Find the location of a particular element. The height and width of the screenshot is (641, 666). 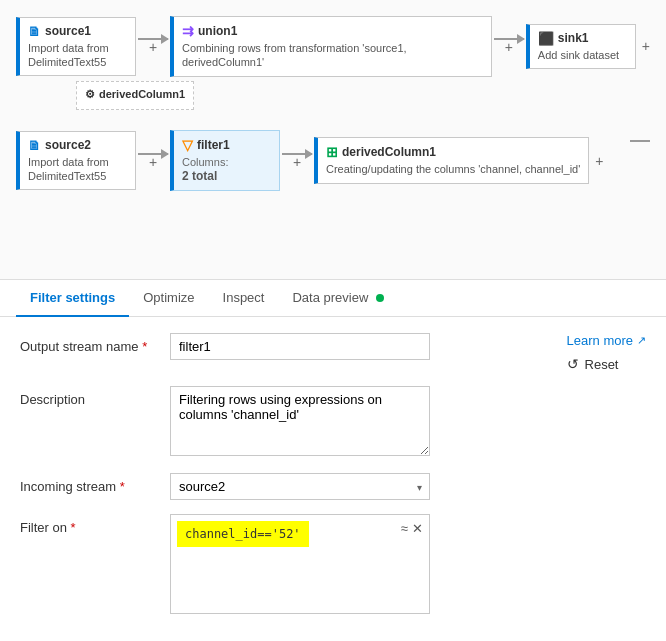

tabs-bar: Filter settings Optimize Inspect Data pr… is located at coordinates (333, 298).